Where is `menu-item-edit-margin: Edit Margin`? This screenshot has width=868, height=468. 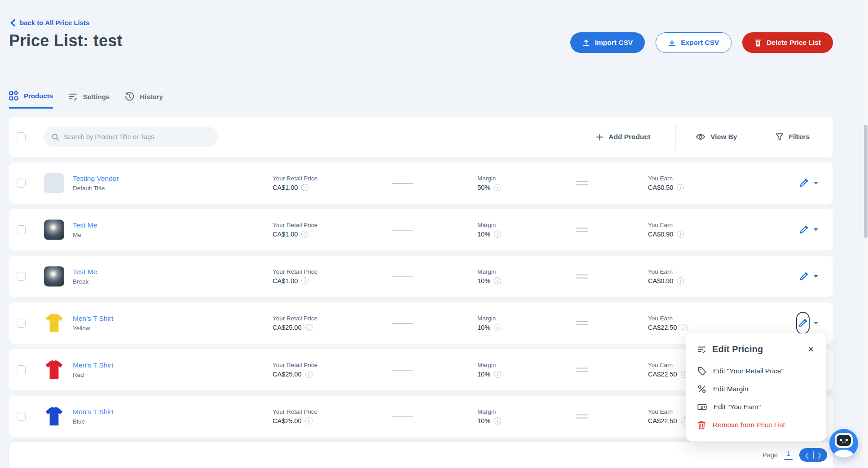 menu-item-edit-margin: Edit Margin is located at coordinates (756, 389).